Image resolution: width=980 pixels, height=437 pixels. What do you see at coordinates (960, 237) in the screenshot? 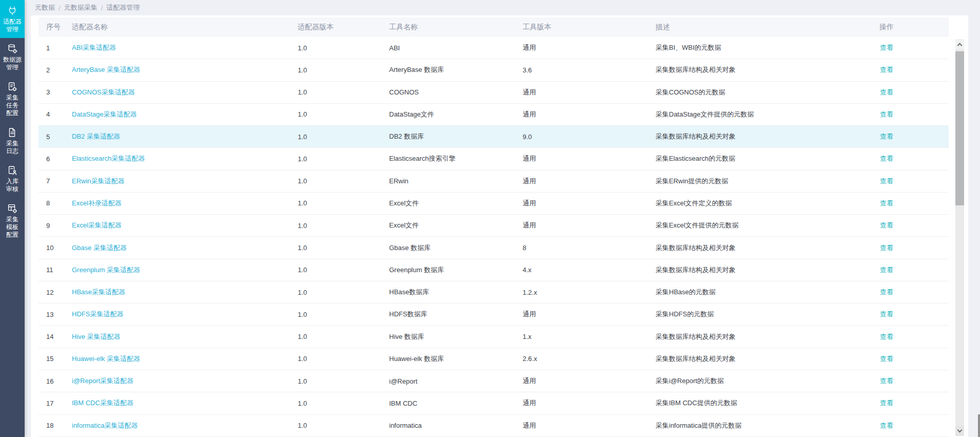
I see `table-scrollbar` at bounding box center [960, 237].